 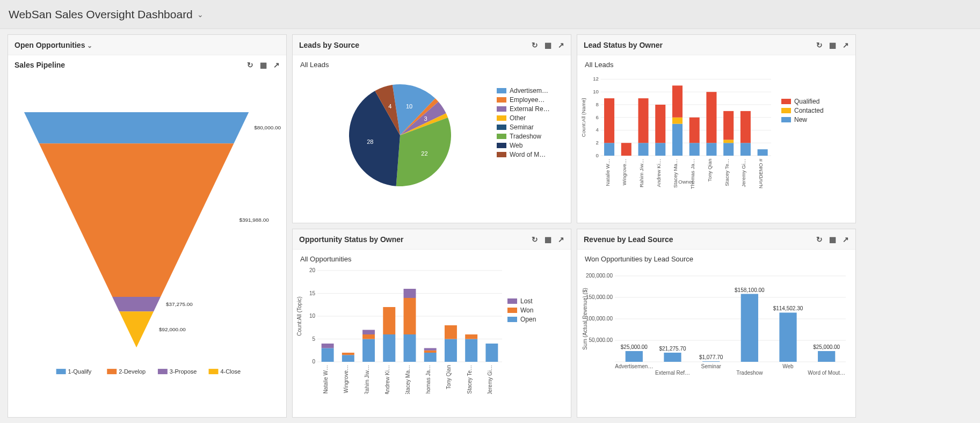 I want to click on svg-text: $37,275.00, so click(x=179, y=304).